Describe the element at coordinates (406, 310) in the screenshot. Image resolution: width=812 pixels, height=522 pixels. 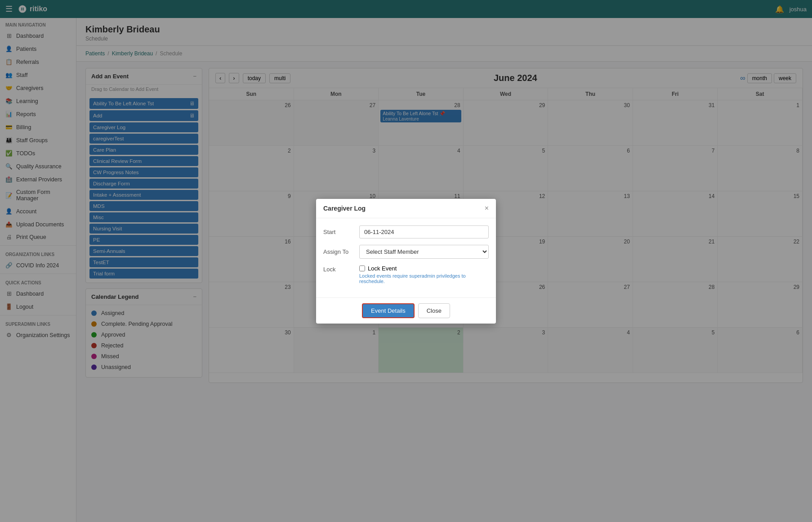
I see `modal-footer: Event Details Close` at that location.